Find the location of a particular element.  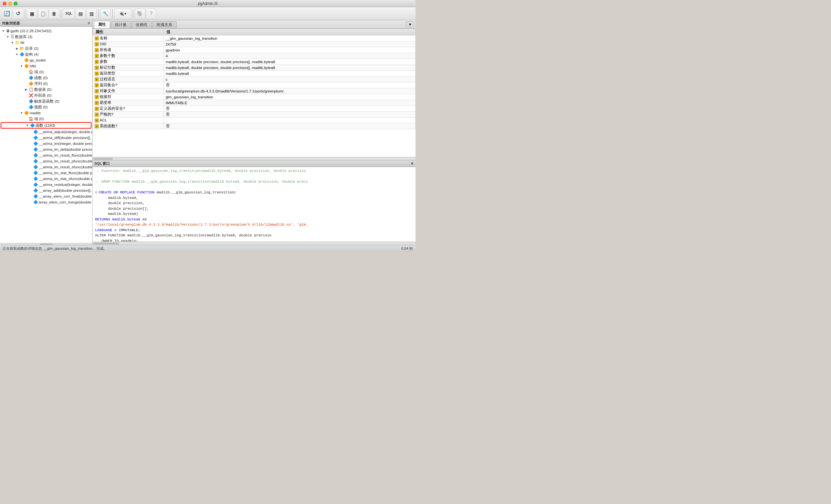

table-row: Y参数个数4 is located at coordinates (254, 56).